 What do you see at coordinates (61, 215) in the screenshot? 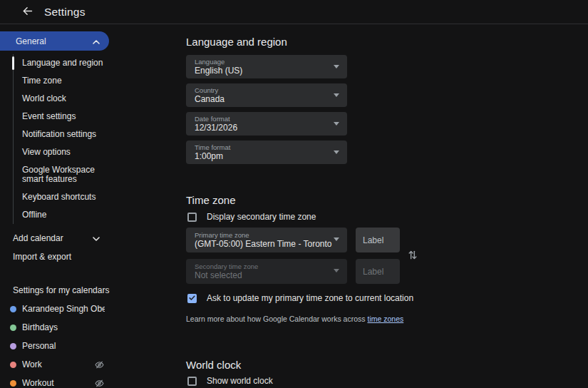
I see `sidebar-item-offline: Offline` at bounding box center [61, 215].